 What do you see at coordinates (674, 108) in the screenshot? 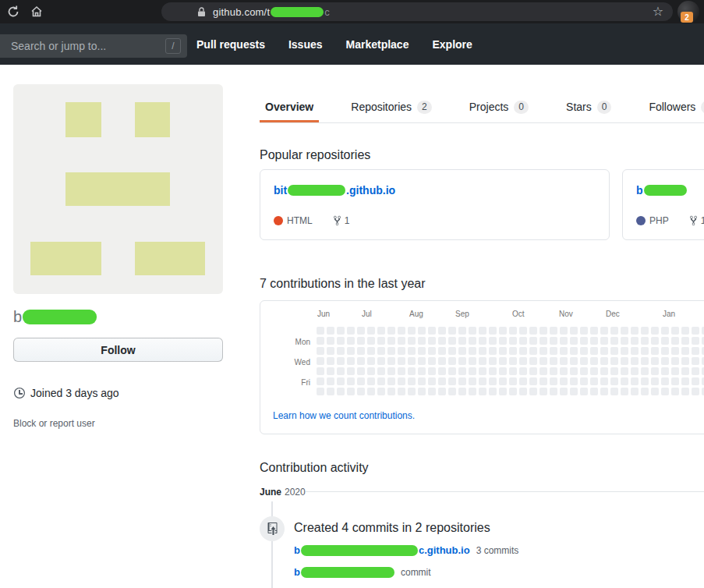
I see `tab-followers: Followers 0` at bounding box center [674, 108].